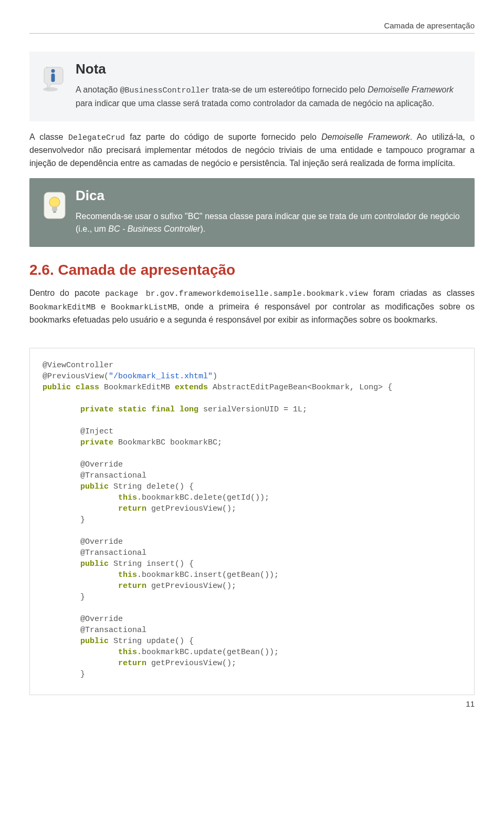  Describe the element at coordinates (252, 704) in the screenshot. I see `page-number: 11` at that location.